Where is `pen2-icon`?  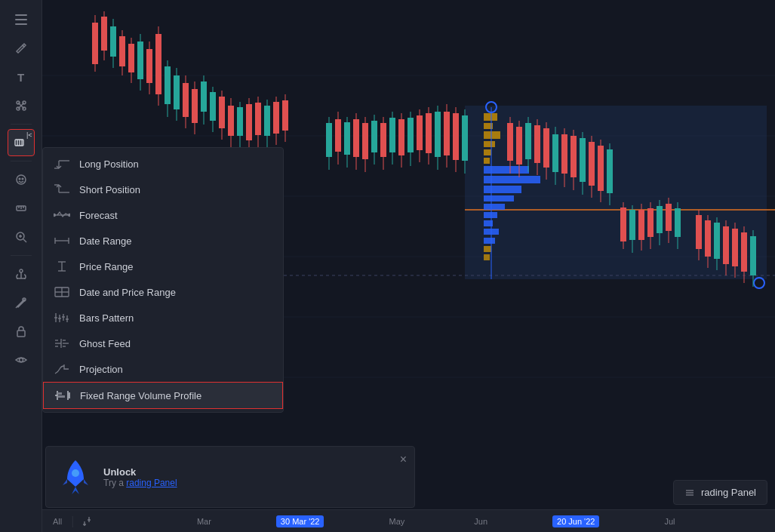
pen2-icon is located at coordinates (21, 303).